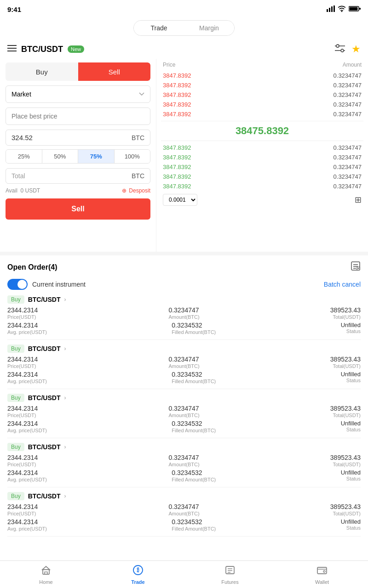 The width and height of the screenshot is (368, 588). Describe the element at coordinates (184, 28) in the screenshot. I see `tab-group: Trade Margin` at that location.